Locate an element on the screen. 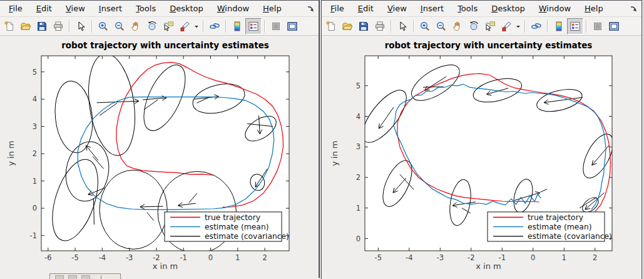 This screenshot has height=279, width=644. y-tick-label: -1 is located at coordinates (34, 236).